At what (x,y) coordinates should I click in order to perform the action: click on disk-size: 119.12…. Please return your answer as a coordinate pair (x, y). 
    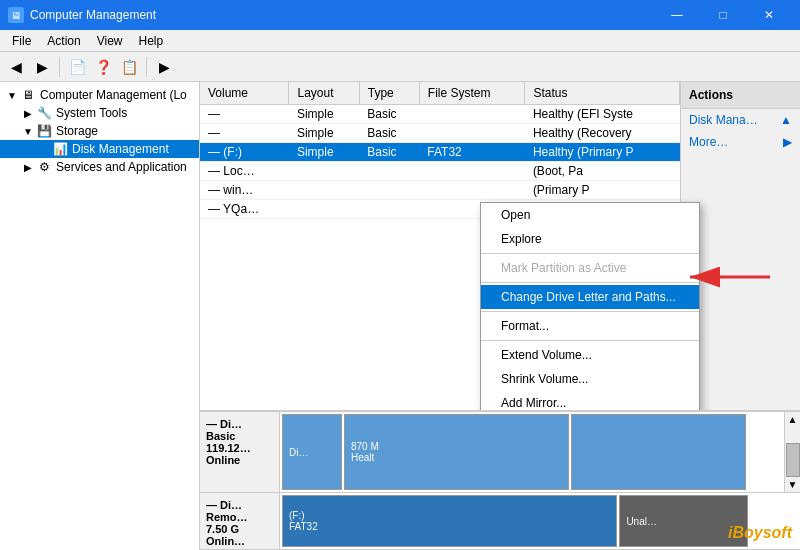
    Looking at the image, I should click on (240, 448).